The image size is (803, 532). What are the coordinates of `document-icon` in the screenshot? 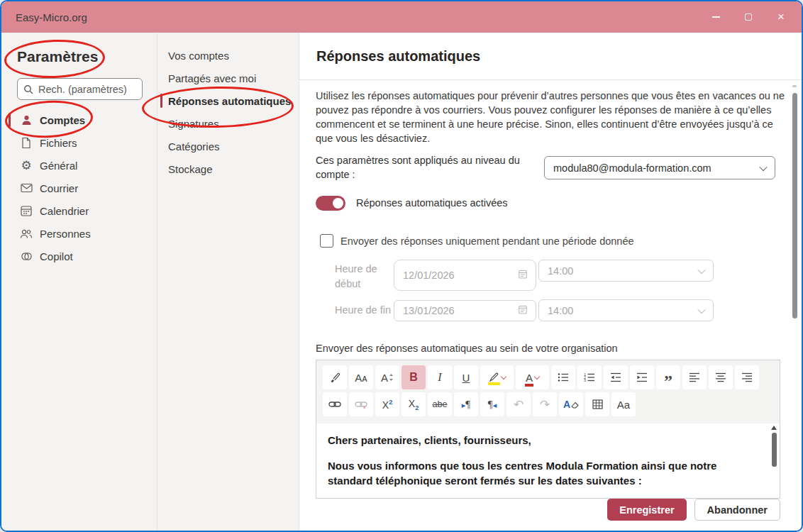 It's located at (26, 143).